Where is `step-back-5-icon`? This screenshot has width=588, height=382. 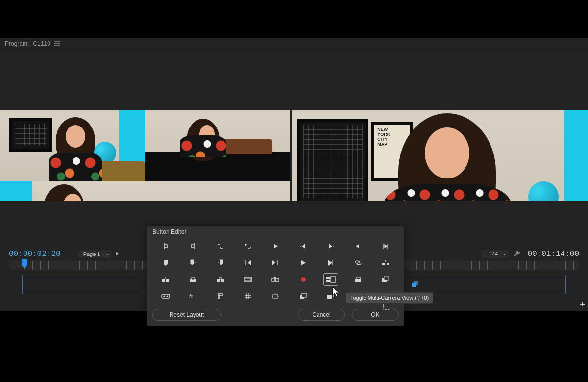 step-back-5-icon is located at coordinates (303, 246).